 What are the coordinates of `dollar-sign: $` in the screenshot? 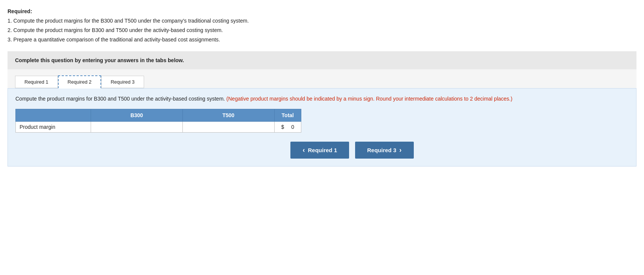 It's located at (283, 127).